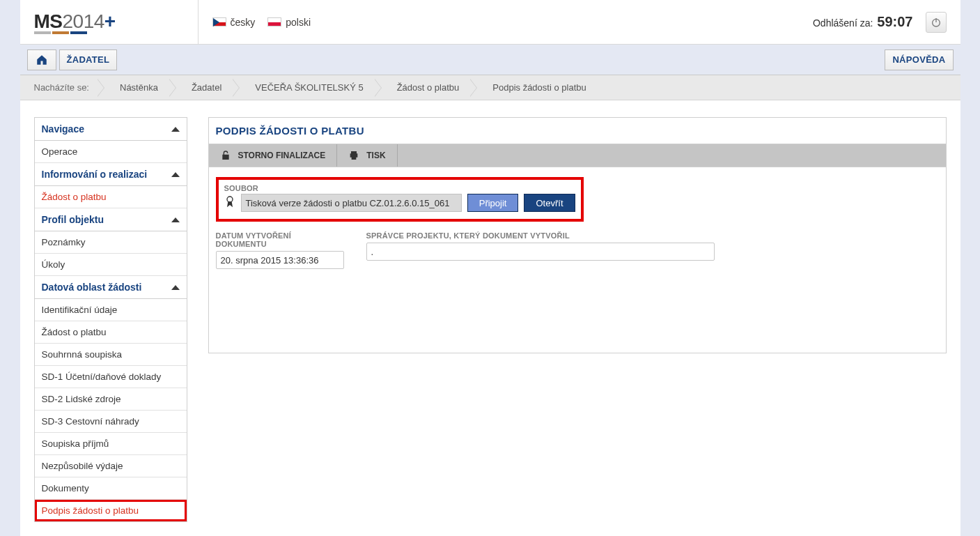  Describe the element at coordinates (367, 155) in the screenshot. I see `tisk-button: TISK` at that location.